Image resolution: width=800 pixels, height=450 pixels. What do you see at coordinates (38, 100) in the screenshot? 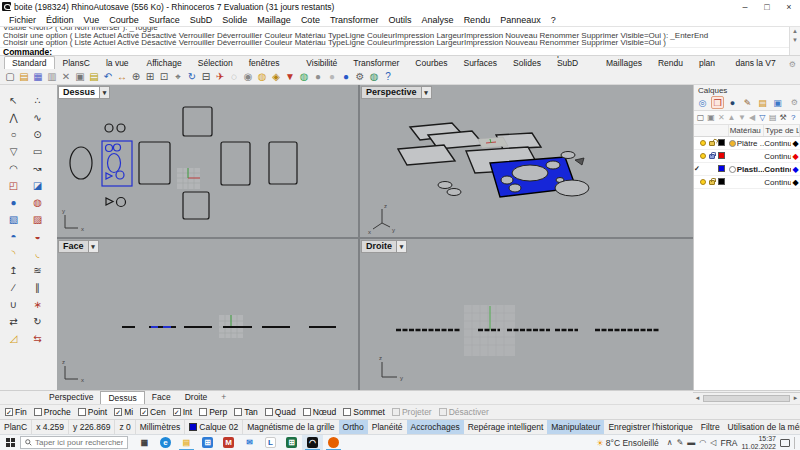
I see `point-tools-icon: ∴` at bounding box center [38, 100].